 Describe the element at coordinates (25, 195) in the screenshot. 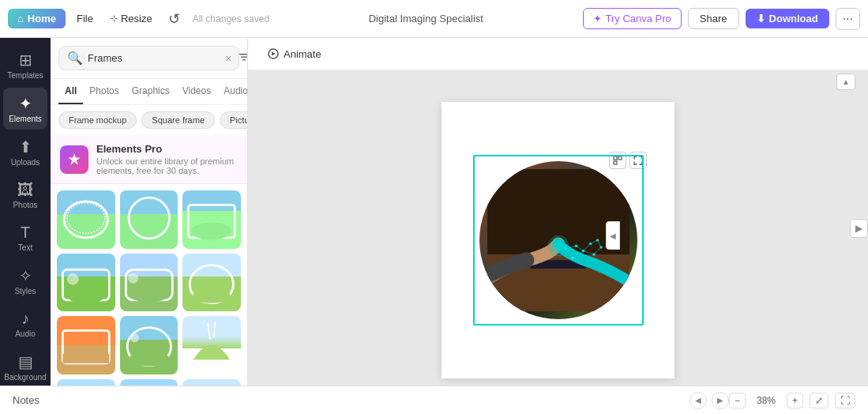

I see `sidebar-item-photos: 🖼 Photos` at that location.